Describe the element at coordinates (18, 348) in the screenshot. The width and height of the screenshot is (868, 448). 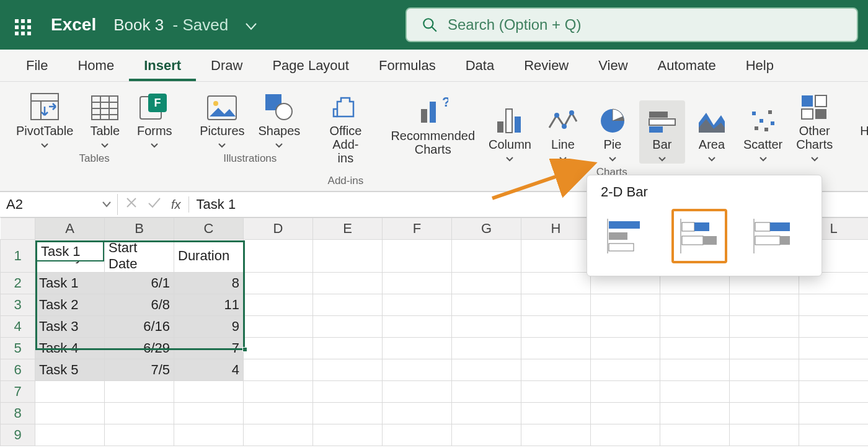
I see `row-header-5: 5` at that location.